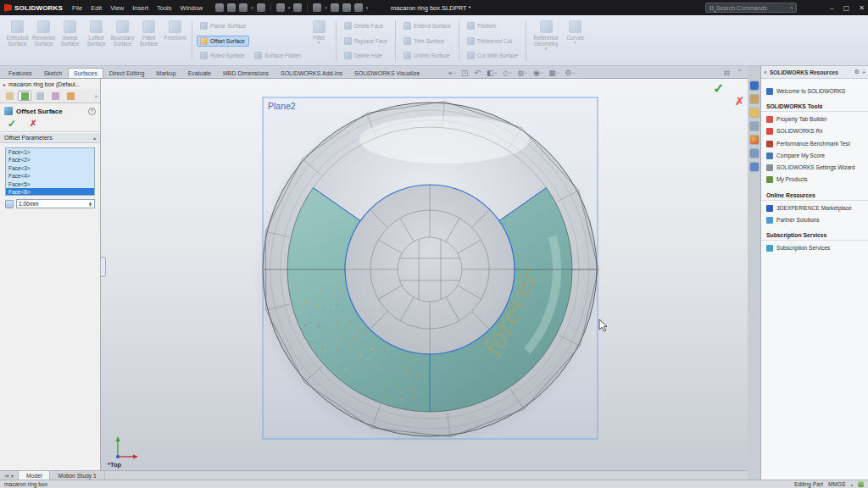 The width and height of the screenshot is (868, 488). I want to click on tab-markup: Markup, so click(166, 73).